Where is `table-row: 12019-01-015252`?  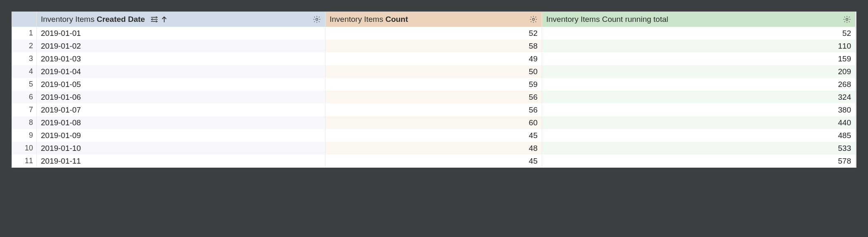
table-row: 12019-01-015252 is located at coordinates (434, 33).